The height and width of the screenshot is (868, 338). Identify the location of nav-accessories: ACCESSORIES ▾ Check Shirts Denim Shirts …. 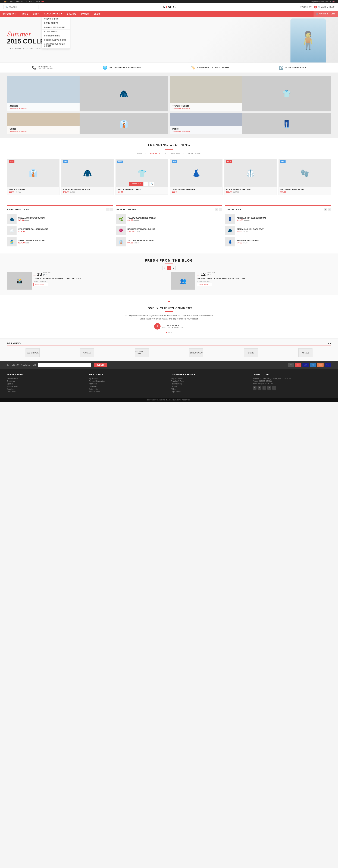
(53, 14).